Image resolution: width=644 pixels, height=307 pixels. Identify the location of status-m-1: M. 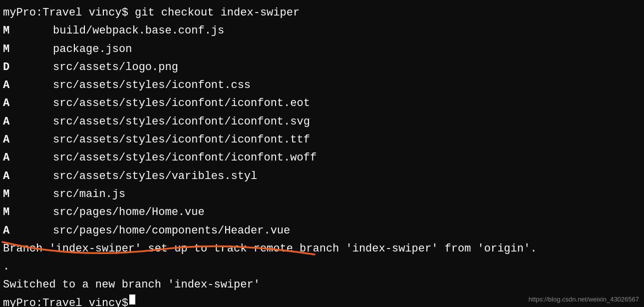
(10, 31).